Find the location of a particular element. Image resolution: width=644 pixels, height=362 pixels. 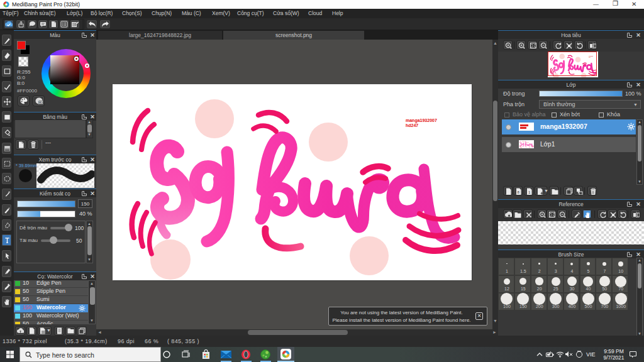

svg-text: hd247 is located at coordinates (412, 126).